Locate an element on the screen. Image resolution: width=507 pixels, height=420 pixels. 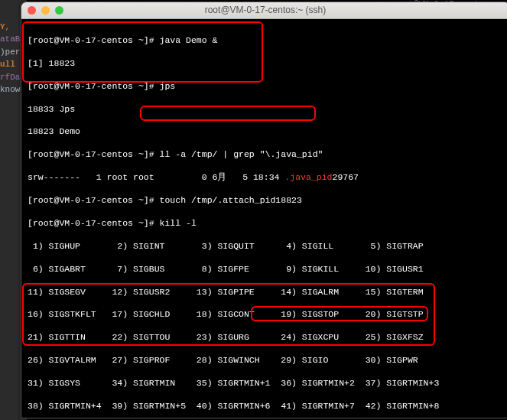
terminal-line: 16) SIGSTKFLT 17) SIGCHLD 18) SIGCONT 19… is located at coordinates (265, 315).